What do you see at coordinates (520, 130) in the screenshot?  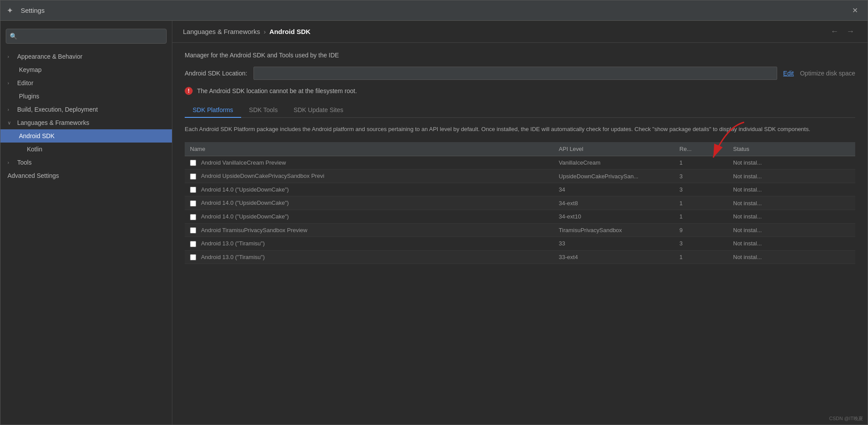 I see `tab-description: Each Android SDK Platform package includ…` at bounding box center [520, 130].